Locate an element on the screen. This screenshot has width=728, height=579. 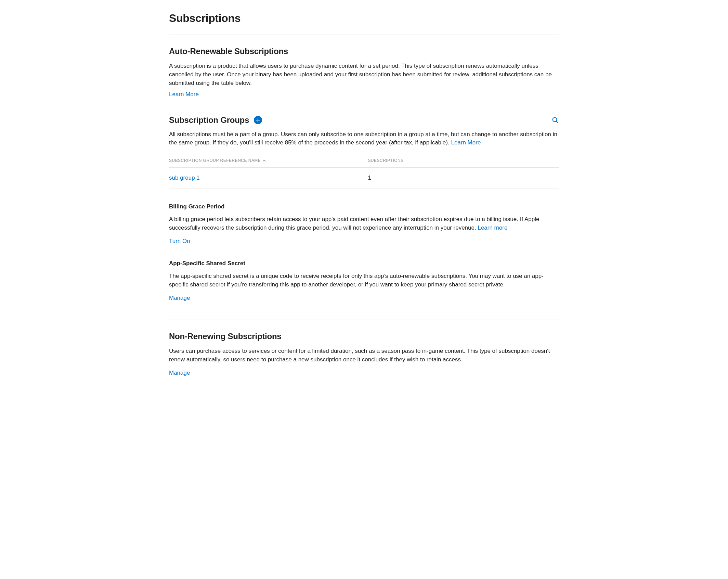
page-title: Subscriptions is located at coordinates (364, 18).